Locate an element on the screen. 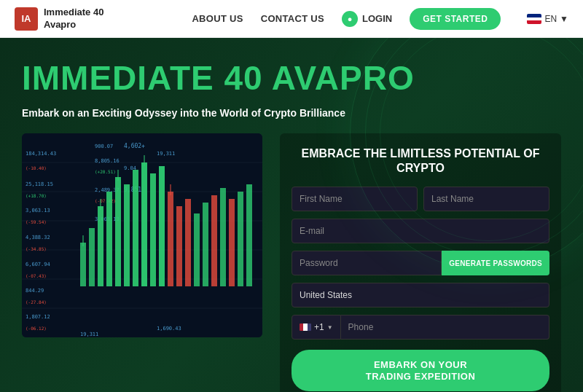  svg-text: 1,807.12 is located at coordinates (38, 317).